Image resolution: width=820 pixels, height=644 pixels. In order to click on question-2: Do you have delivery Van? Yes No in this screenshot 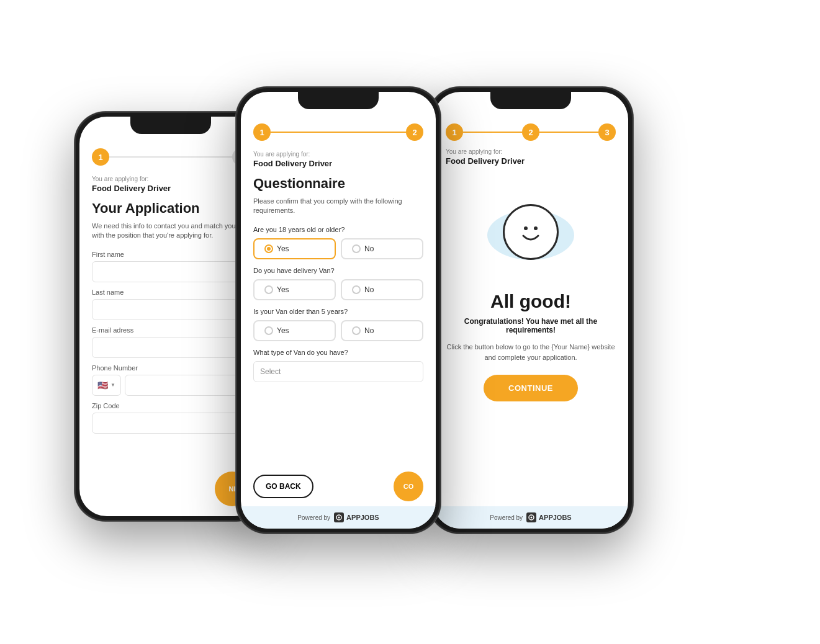, I will do `click(338, 284)`.